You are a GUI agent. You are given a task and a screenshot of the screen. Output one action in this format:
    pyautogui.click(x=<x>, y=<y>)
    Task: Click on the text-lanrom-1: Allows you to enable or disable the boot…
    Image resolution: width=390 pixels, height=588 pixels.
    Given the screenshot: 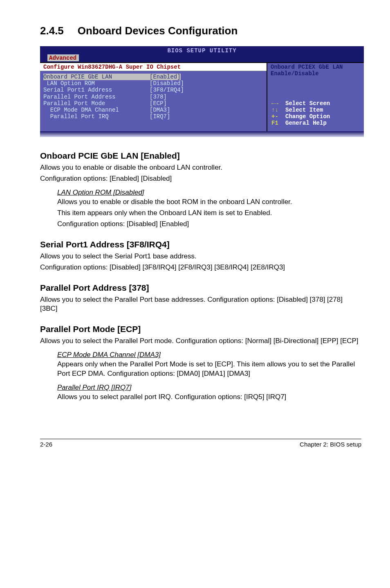 What is the action you would take?
    pyautogui.click(x=209, y=202)
    